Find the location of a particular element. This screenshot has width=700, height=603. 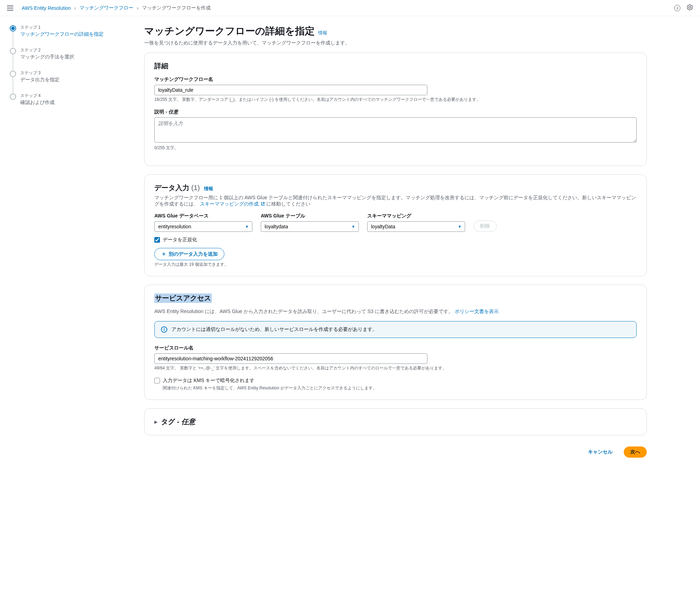

workflow-name-input is located at coordinates (291, 90).